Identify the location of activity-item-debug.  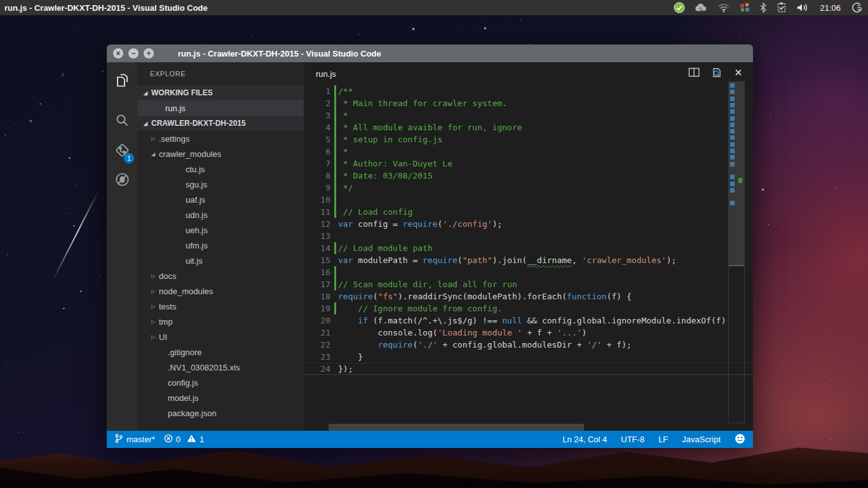
(122, 180).